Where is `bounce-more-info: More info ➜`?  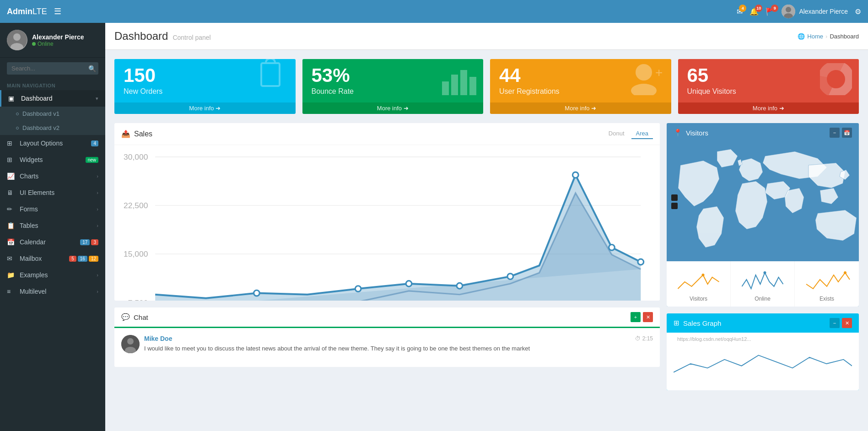 bounce-more-info: More info ➜ is located at coordinates (393, 108).